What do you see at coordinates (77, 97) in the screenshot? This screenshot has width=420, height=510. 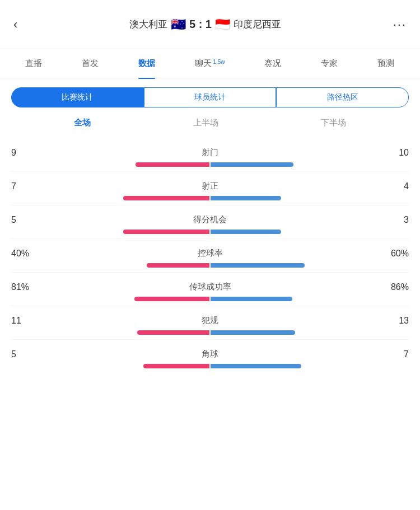 I see `sub-tab-match-stats: 比赛统计` at bounding box center [77, 97].